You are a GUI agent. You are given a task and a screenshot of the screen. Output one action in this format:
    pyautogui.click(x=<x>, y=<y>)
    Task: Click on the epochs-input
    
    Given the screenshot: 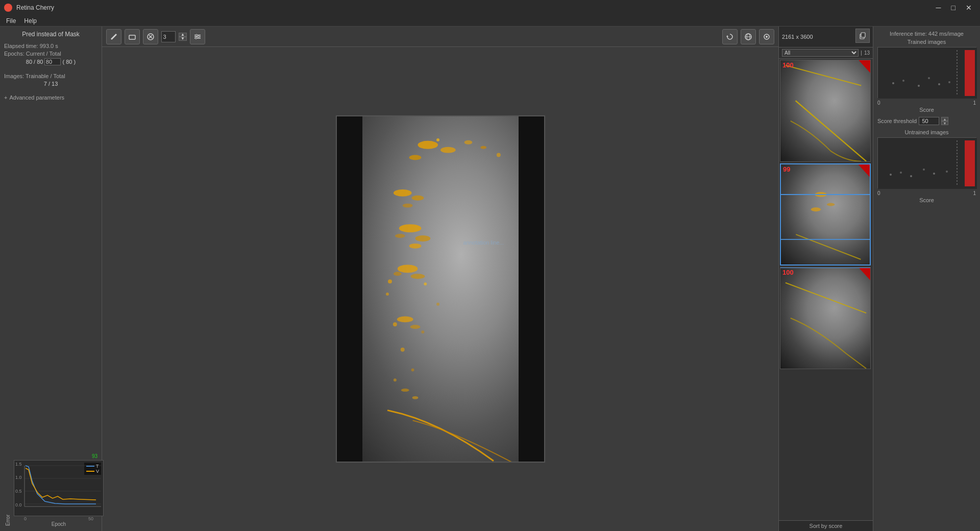 What is the action you would take?
    pyautogui.click(x=53, y=62)
    